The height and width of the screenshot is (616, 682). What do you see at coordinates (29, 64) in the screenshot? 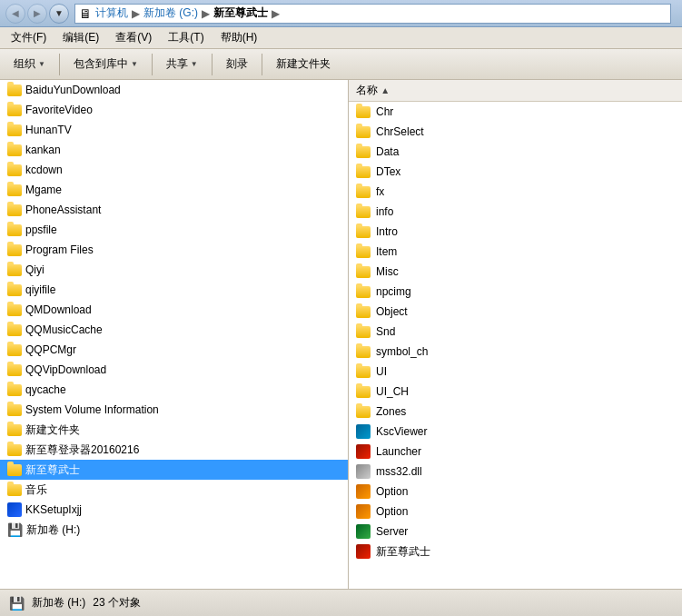
I see `organize-button: 组织 ▼` at bounding box center [29, 64].